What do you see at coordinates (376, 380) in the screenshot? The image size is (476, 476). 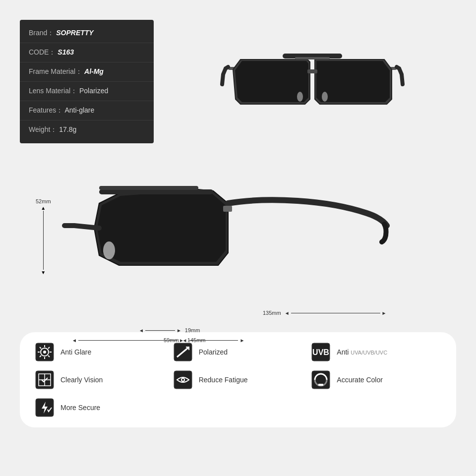 I see `feature-accurate-color: Accurate Color` at bounding box center [376, 380].